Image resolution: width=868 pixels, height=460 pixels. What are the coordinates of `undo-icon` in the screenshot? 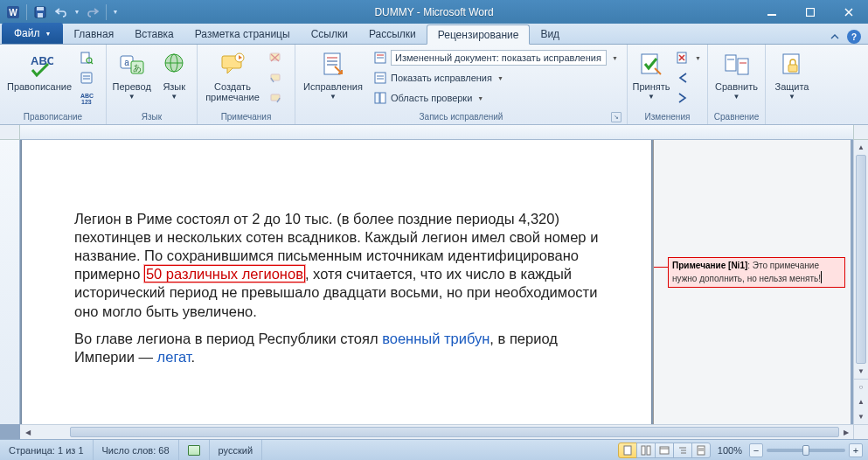 It's located at (61, 12).